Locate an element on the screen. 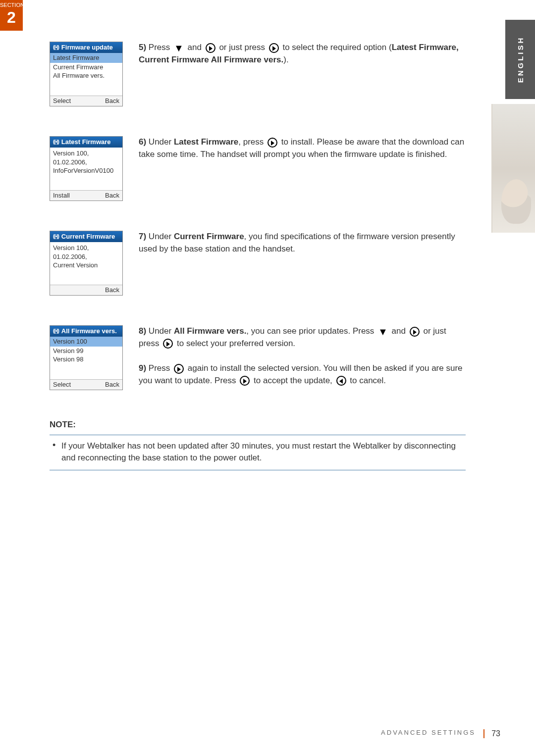 The image size is (535, 756). note-box: NOTE: If your Webtalker has not been upd… is located at coordinates (258, 445).